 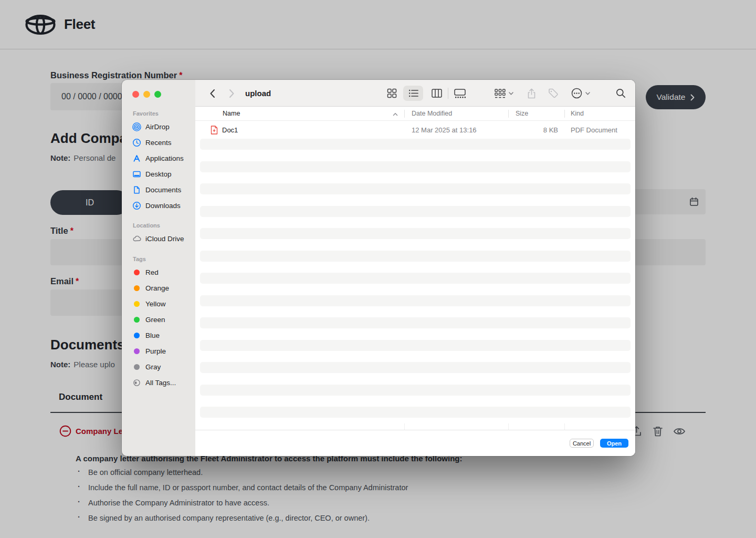 What do you see at coordinates (553, 94) in the screenshot?
I see `tag-icon` at bounding box center [553, 94].